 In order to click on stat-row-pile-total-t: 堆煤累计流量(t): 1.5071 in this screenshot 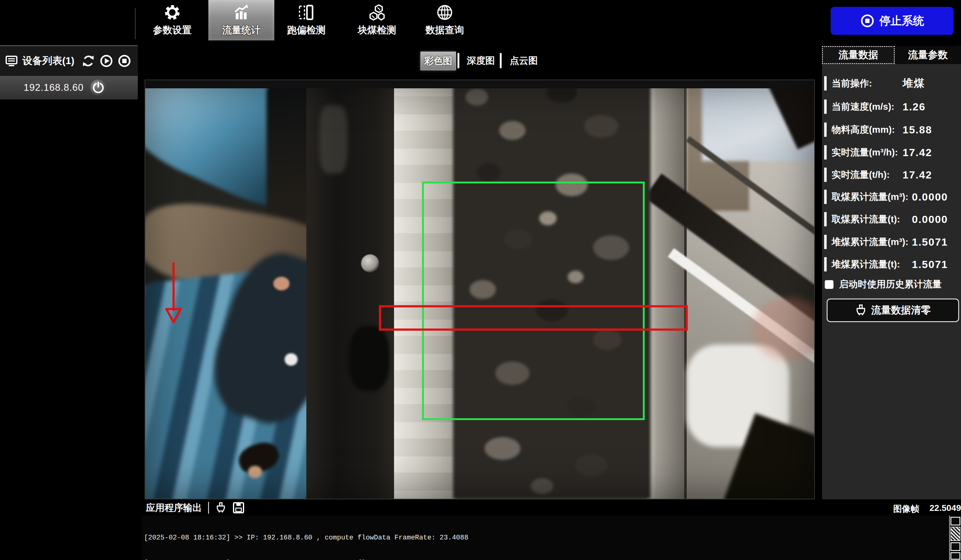, I will do `click(892, 265)`.